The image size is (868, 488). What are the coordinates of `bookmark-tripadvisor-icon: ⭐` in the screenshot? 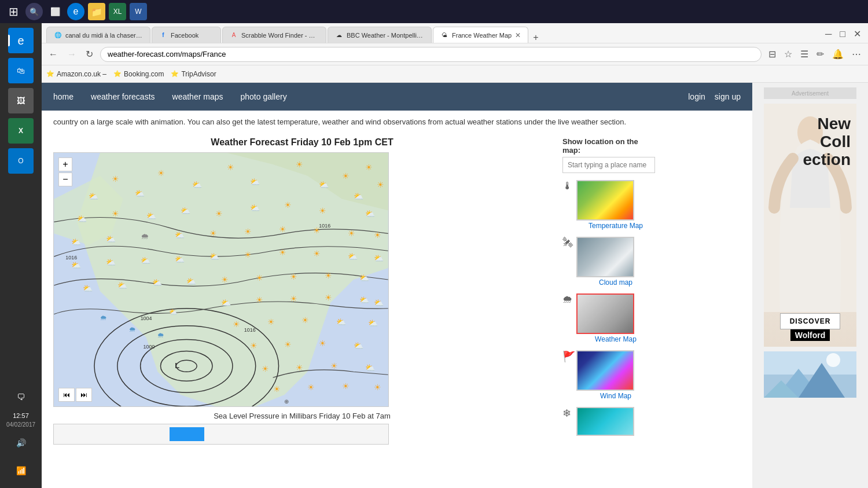 It's located at (175, 74).